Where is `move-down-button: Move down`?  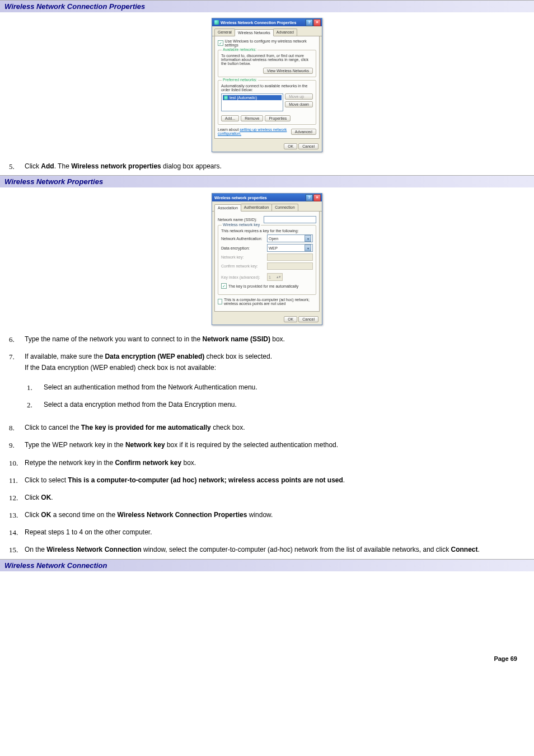
move-down-button: Move down is located at coordinates (299, 104).